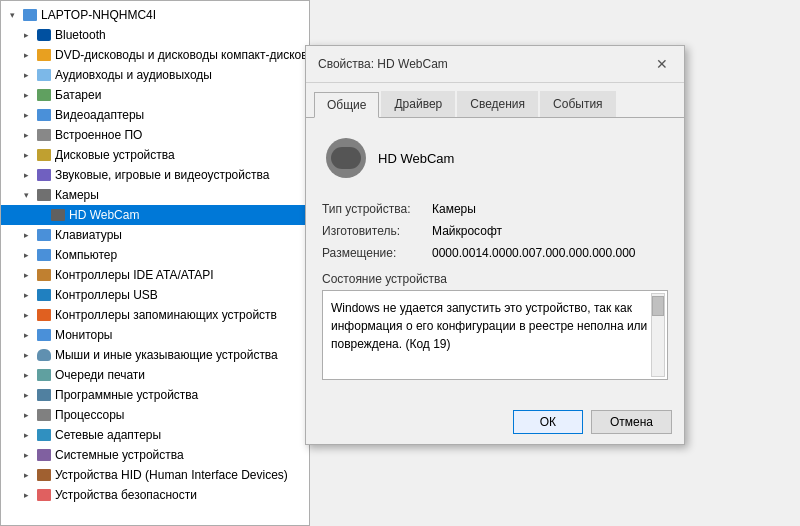 The width and height of the screenshot is (800, 526). I want to click on device-icon-large, so click(346, 158).